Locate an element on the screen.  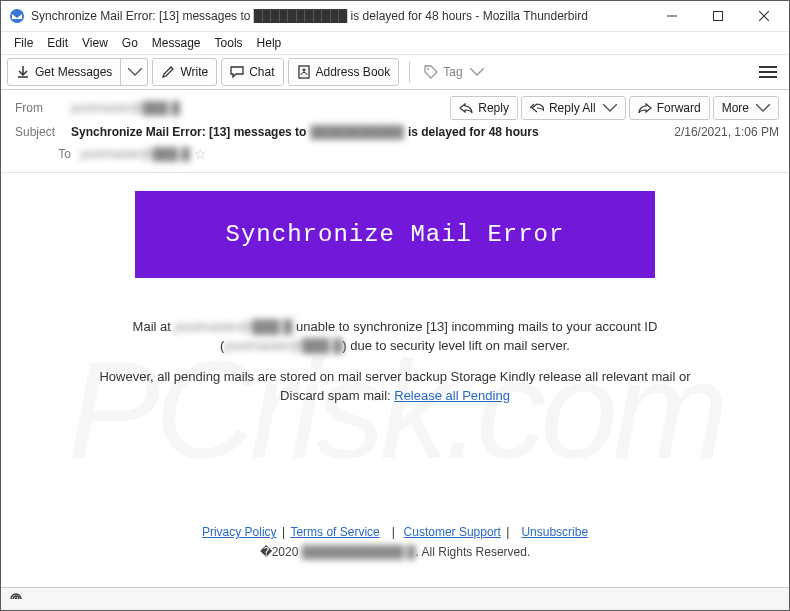
message-date: 2/16/2021, 1:06 PM is located at coordinates (726, 132).